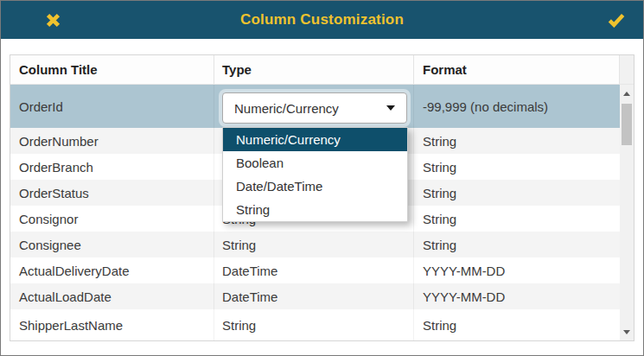  I want to click on cell-column-title: OrderId, so click(112, 106).